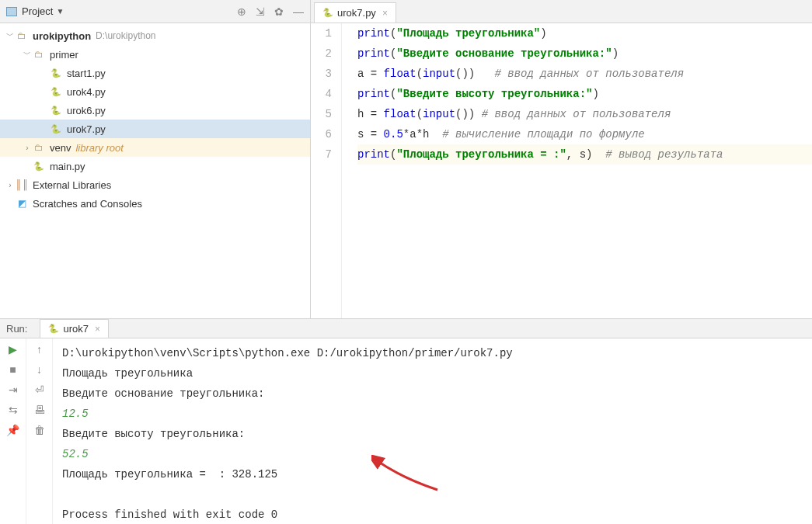 The height and width of the screenshot is (524, 812). What do you see at coordinates (39, 370) in the screenshot?
I see `down-button: ↓` at bounding box center [39, 370].